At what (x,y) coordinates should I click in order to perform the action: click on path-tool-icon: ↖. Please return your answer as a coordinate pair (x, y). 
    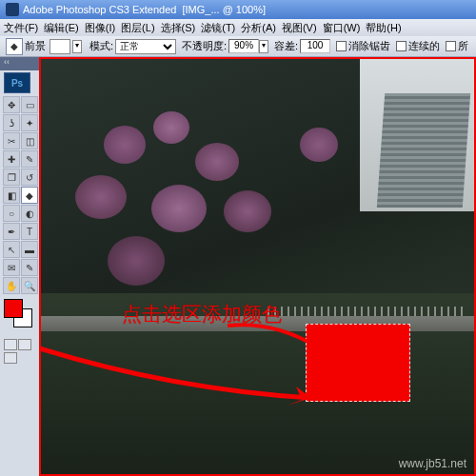
    Looking at the image, I should click on (11, 249).